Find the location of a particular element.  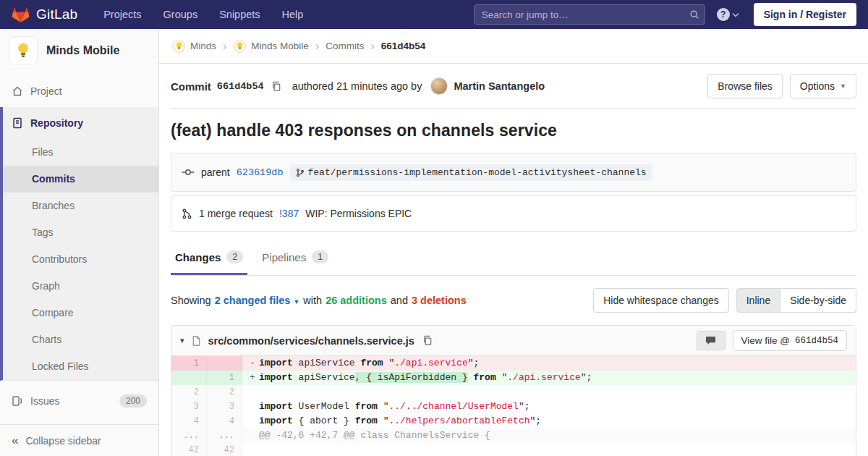

issues-icon is located at coordinates (17, 401).